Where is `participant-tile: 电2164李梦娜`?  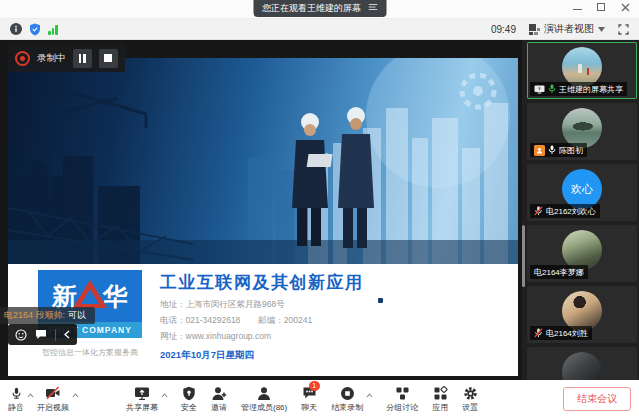
participant-tile: 电2164李梦娜 is located at coordinates (582, 254).